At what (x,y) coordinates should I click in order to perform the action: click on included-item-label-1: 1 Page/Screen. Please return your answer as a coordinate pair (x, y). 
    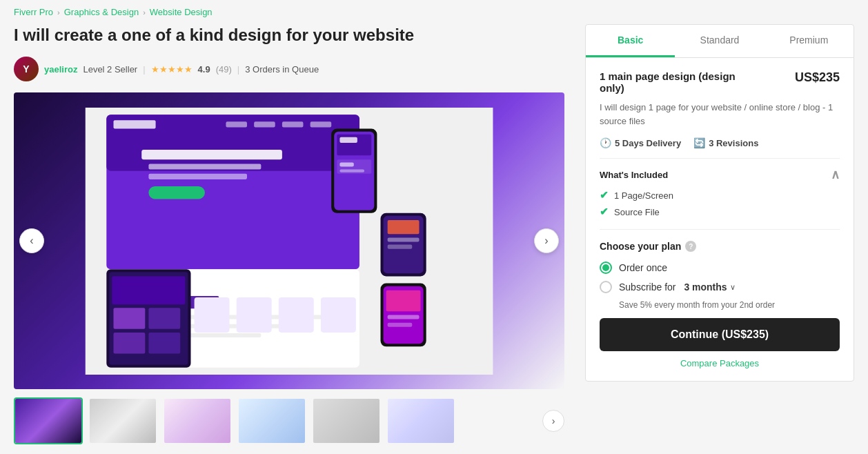
    Looking at the image, I should click on (644, 196).